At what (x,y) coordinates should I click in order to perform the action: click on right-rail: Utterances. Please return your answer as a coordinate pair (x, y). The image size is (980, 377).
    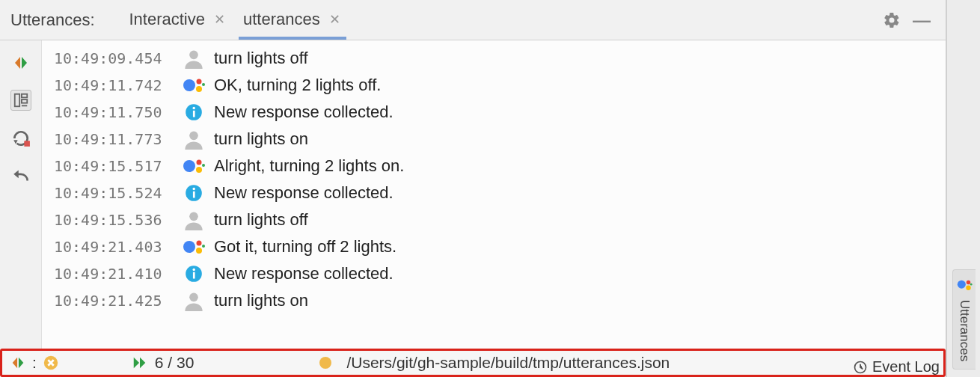
    Looking at the image, I should click on (964, 188).